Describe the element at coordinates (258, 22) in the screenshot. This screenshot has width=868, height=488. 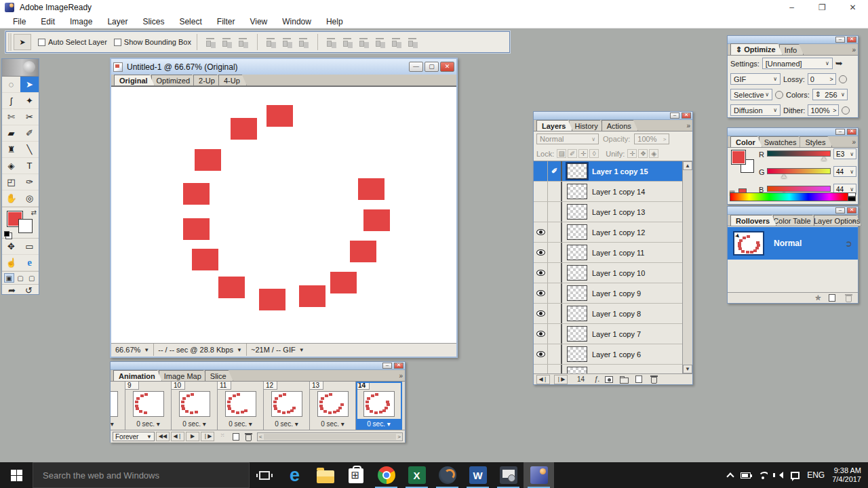
I see `menu-view: View` at that location.